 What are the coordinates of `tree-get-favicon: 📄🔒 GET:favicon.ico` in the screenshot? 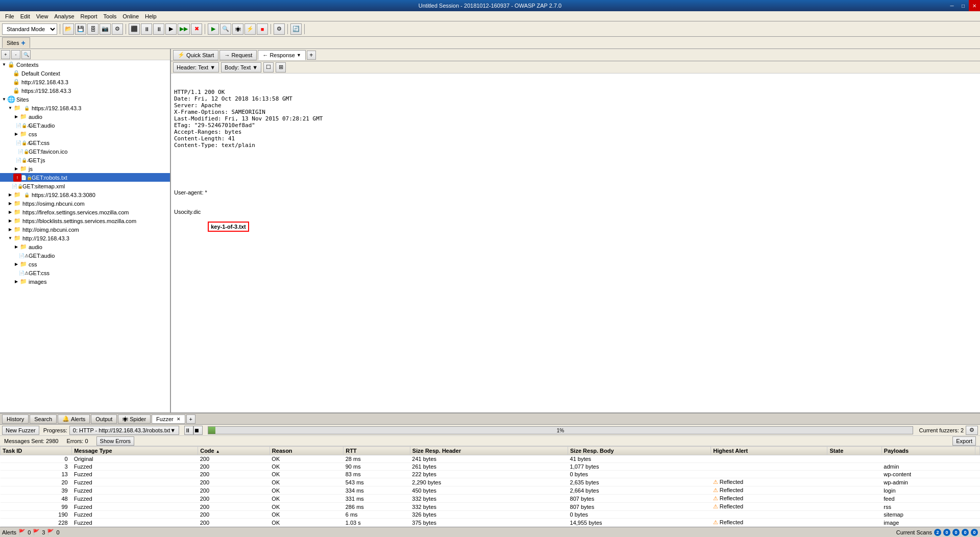 It's located at (85, 151).